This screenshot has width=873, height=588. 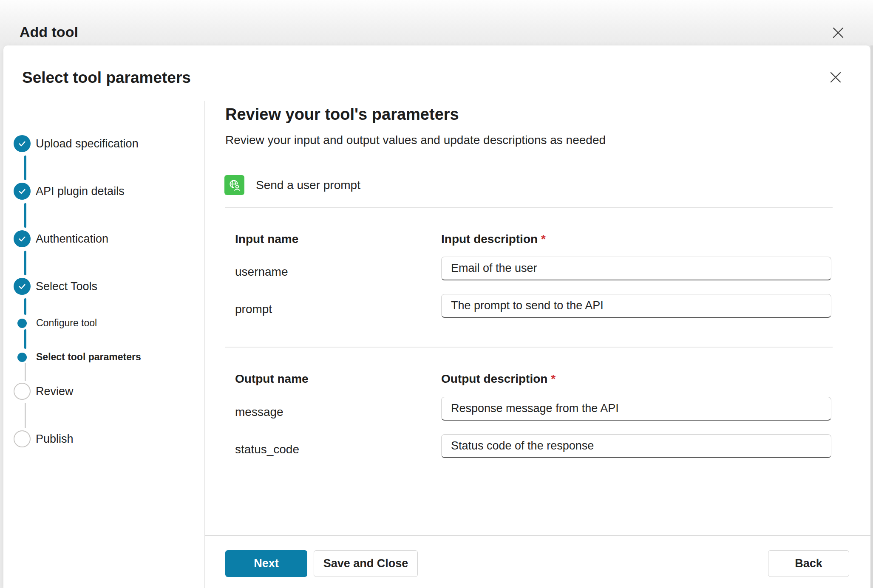 What do you see at coordinates (87, 144) in the screenshot?
I see `step-label: Upload specification` at bounding box center [87, 144].